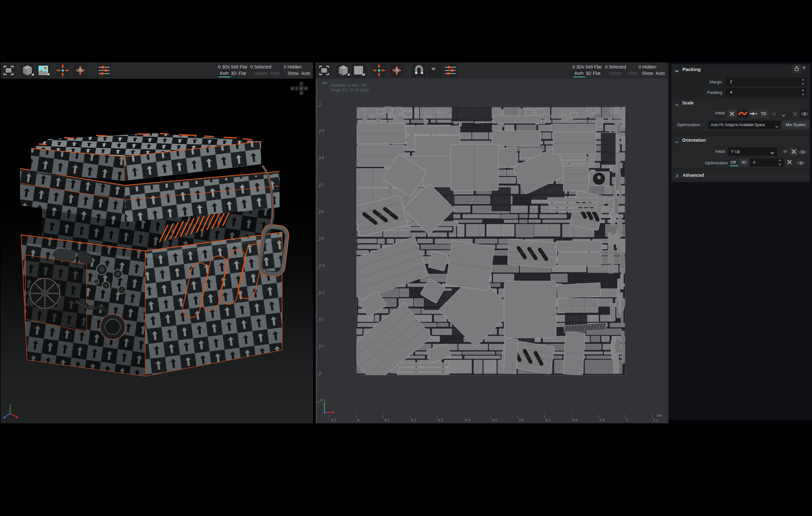  What do you see at coordinates (301, 84) in the screenshot?
I see `svg-text: T` at bounding box center [301, 84].